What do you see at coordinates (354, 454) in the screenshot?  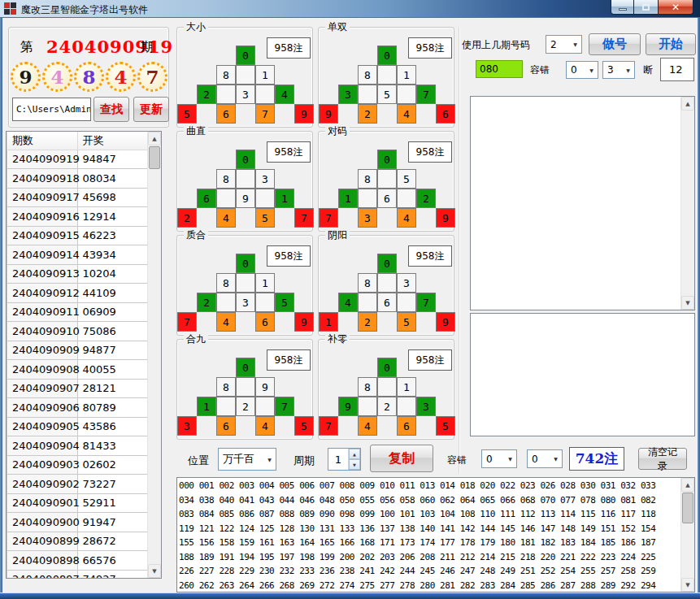 I see `spinner-up-icon: ▲` at bounding box center [354, 454].